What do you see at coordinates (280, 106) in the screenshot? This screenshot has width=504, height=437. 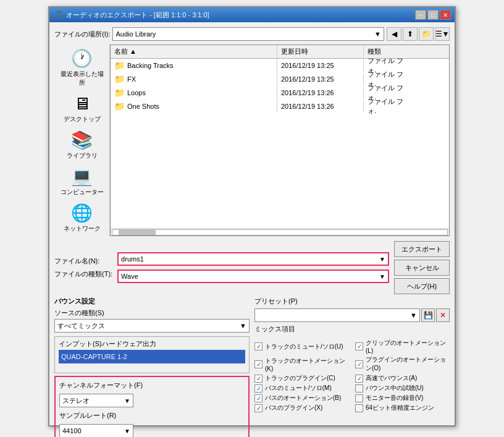 I see `table-row: 📁 One Shots 2016/12/19 13:26 ファイル フォ.` at bounding box center [280, 106].